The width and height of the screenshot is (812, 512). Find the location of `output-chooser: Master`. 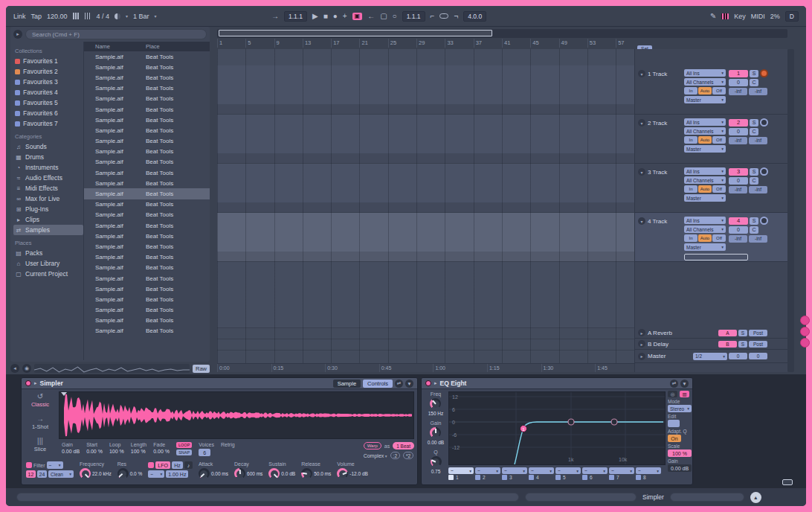

output-chooser: Master is located at coordinates (705, 149).